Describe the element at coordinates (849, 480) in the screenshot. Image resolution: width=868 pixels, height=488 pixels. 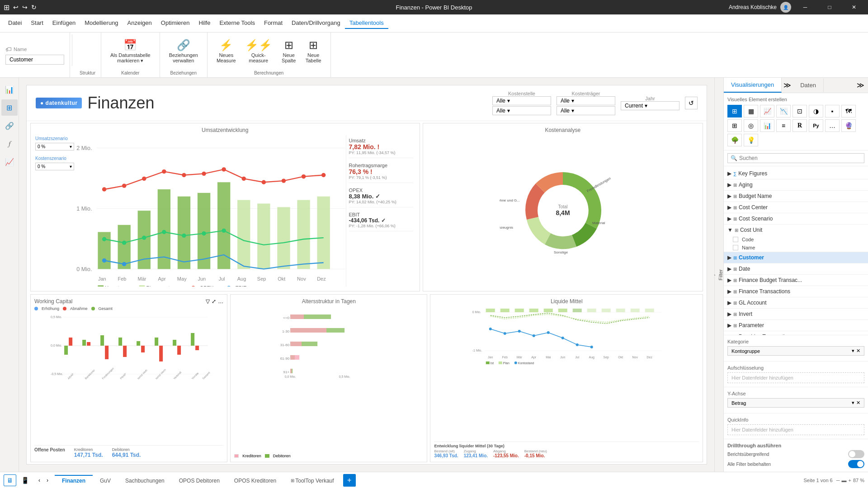
I see `zoom-in-btn: +` at that location.